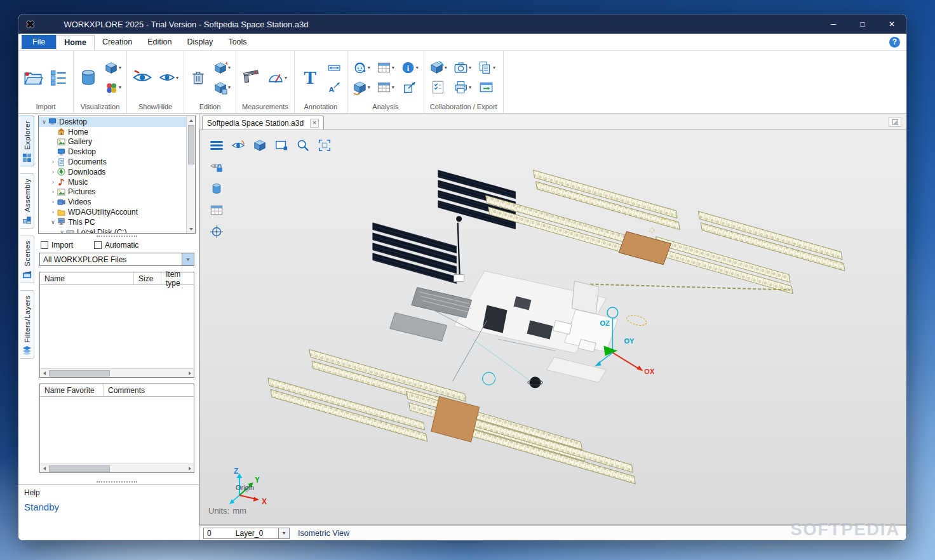 This screenshot has width=935, height=560. I want to click on help-button: ?, so click(894, 42).